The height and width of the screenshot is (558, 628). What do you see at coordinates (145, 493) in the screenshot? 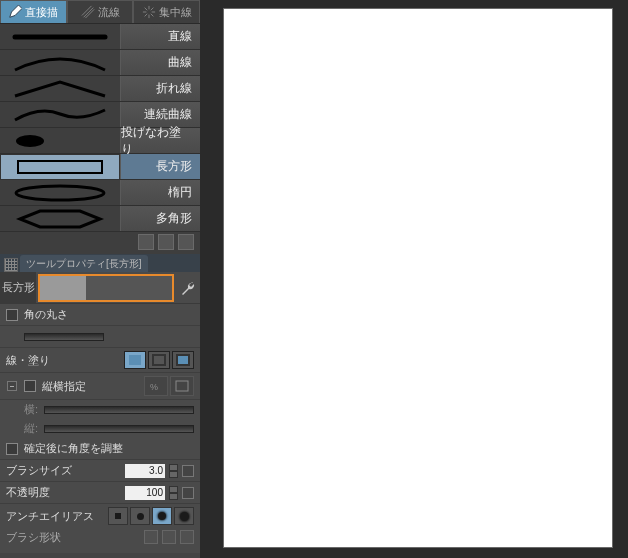
I see `opacity-value: 100` at bounding box center [145, 493].